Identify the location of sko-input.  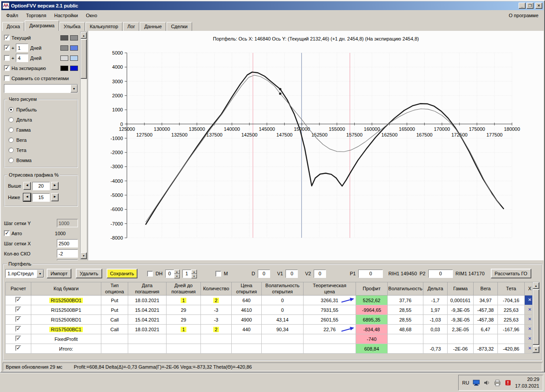
(67, 254).